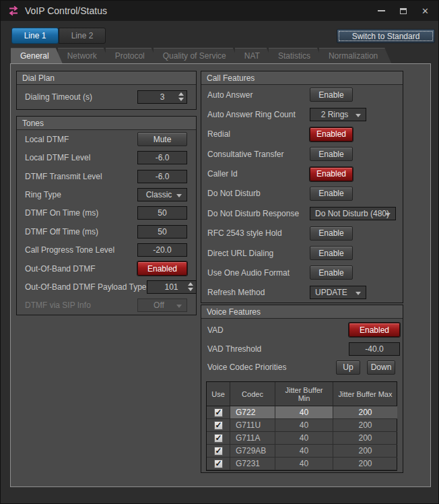 Image resolution: width=439 pixels, height=504 pixels. What do you see at coordinates (162, 232) in the screenshot?
I see `dtmf-off-time-input: 50` at bounding box center [162, 232].